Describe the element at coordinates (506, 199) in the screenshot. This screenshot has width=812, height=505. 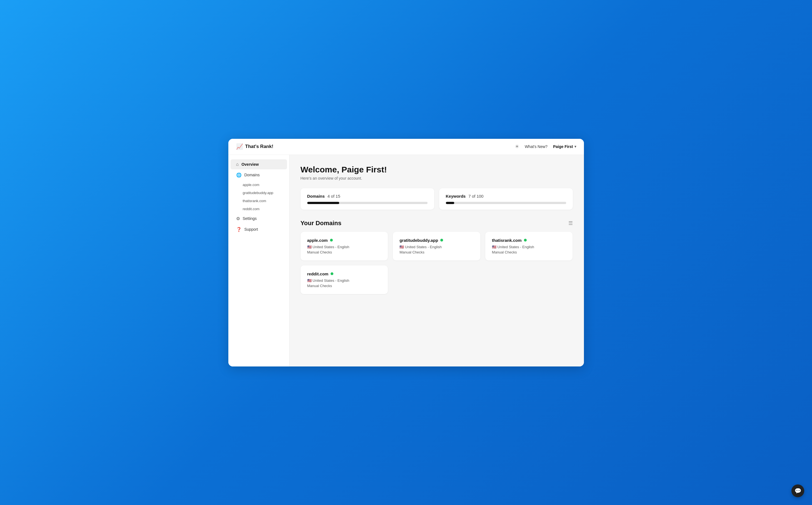
I see `keywords-stat-card: Keywords 7 of 100` at that location.